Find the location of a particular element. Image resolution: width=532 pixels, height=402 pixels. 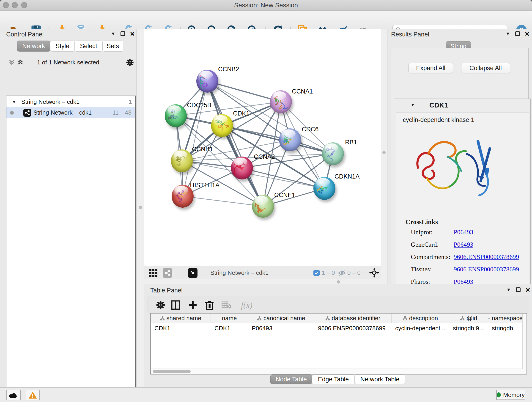

results-panel-collapse-icon: ▼ is located at coordinates (508, 34).